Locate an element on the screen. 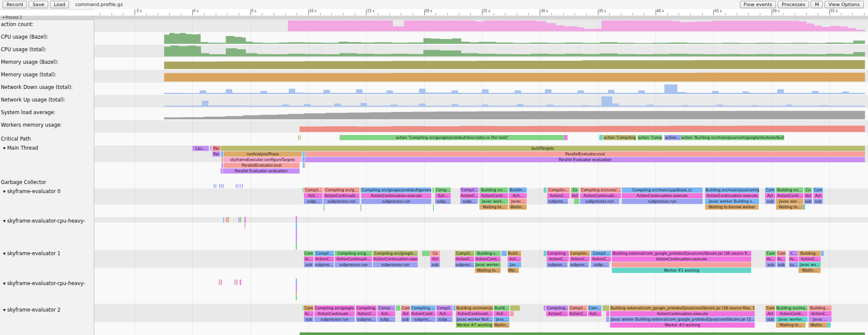  time-ruler: -5 s0 s5 s10 s15 s20 s25 s30 s35 s40 s45… is located at coordinates (481, 13).